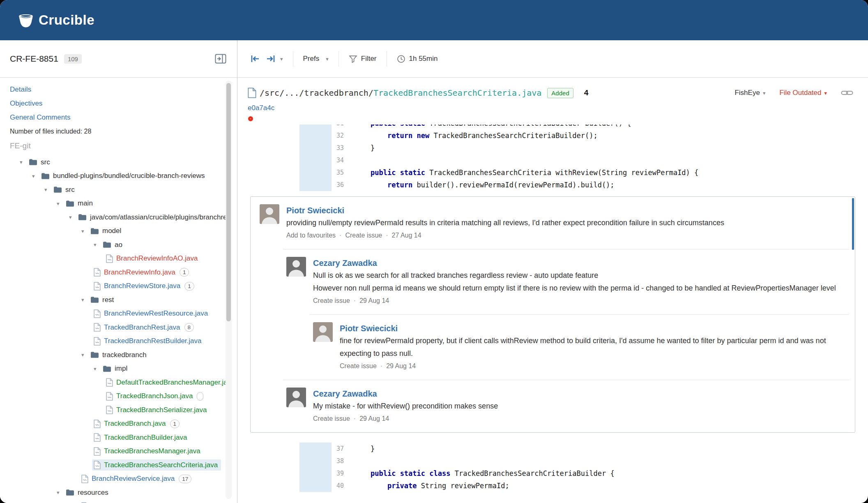  Describe the element at coordinates (261, 108) in the screenshot. I see `commit-hash-link: e0a7a4c` at that location.